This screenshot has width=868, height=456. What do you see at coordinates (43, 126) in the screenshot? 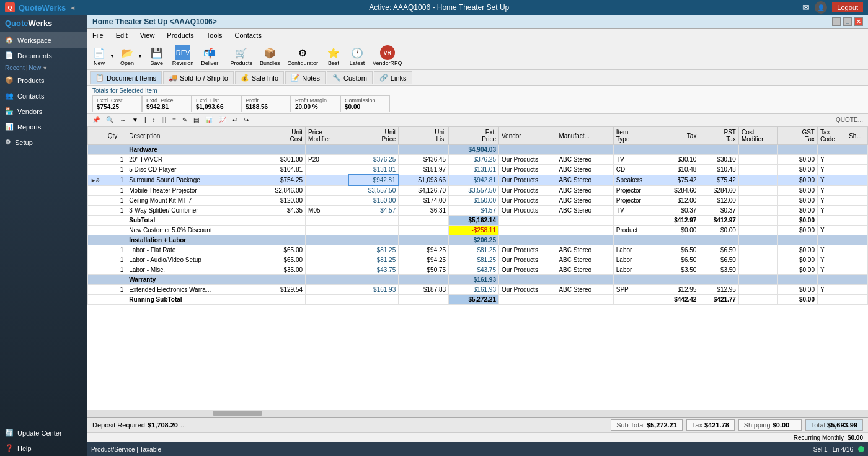
I see `sidebar-item-reports: 📊 Reports` at bounding box center [43, 126].